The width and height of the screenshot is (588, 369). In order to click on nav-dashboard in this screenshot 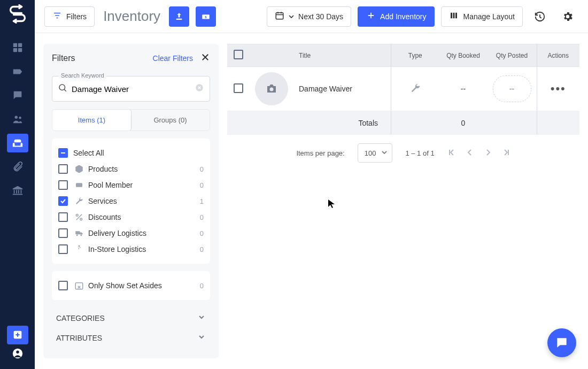, I will do `click(18, 48)`.